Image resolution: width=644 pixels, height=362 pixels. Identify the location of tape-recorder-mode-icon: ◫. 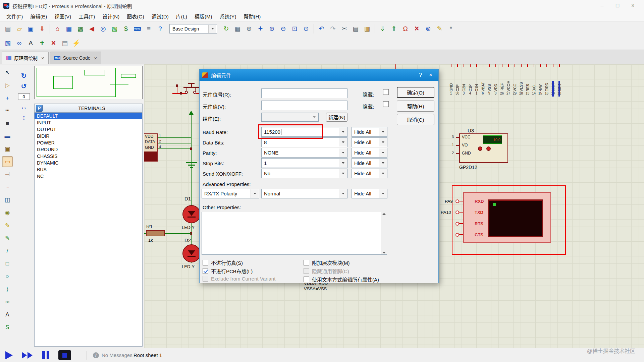
(7, 200).